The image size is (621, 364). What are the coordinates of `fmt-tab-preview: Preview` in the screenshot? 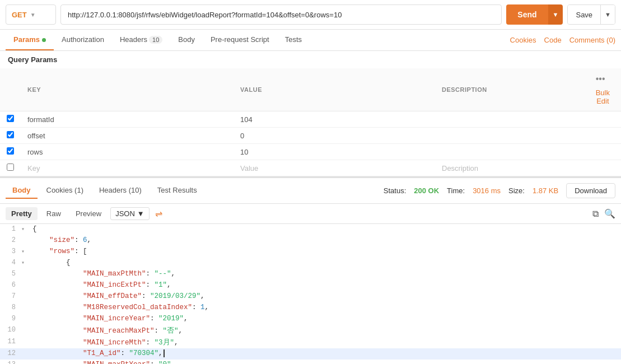 It's located at (88, 214).